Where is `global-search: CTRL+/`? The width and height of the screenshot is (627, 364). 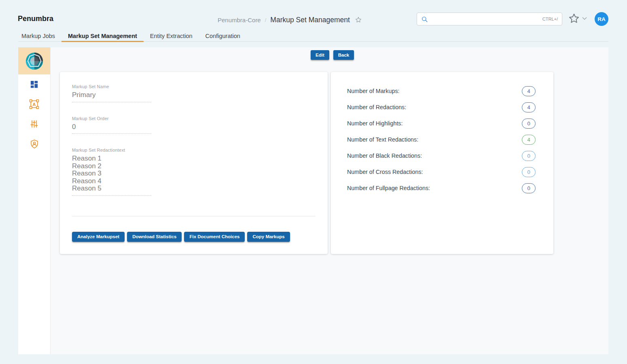
global-search: CTRL+/ is located at coordinates (489, 19).